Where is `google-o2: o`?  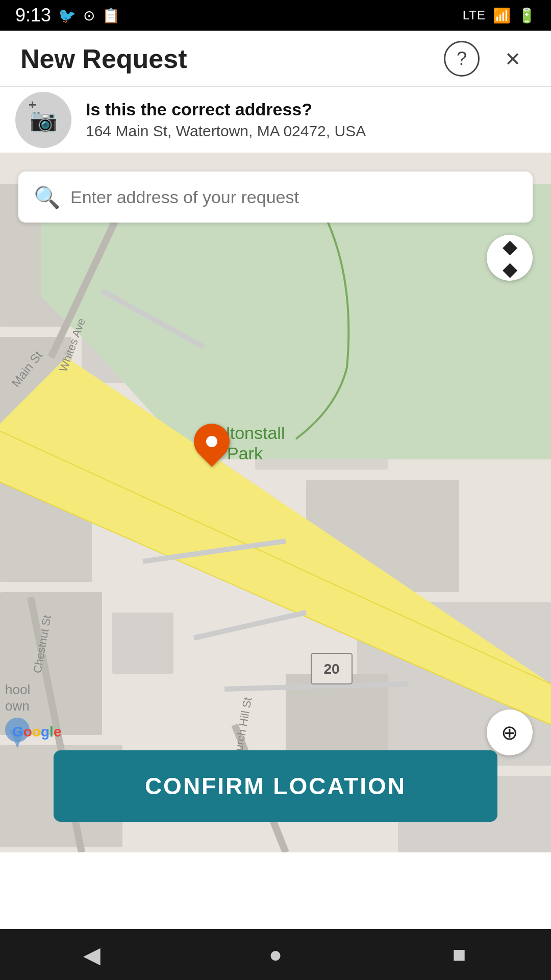
google-o2: o is located at coordinates (37, 732).